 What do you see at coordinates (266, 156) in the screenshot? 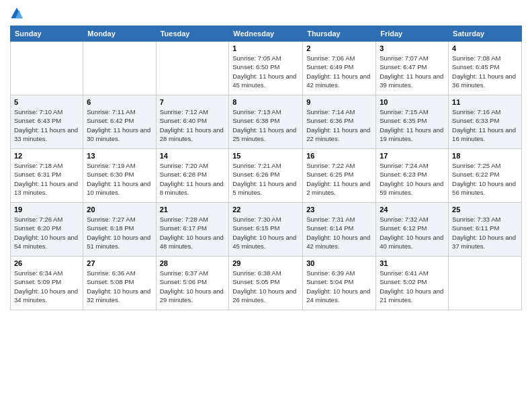
I see `day-number: 15` at bounding box center [266, 156].